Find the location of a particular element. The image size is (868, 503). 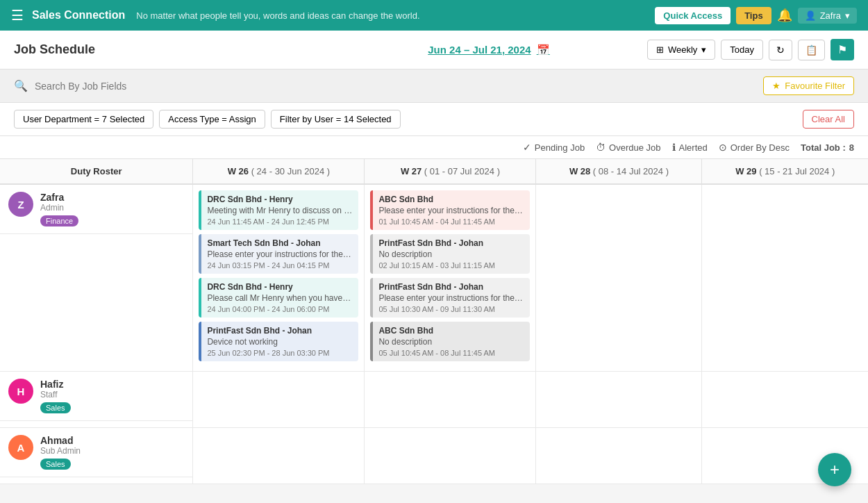

filter-row: User Department = 7 Selected Access Type… is located at coordinates (434, 119).